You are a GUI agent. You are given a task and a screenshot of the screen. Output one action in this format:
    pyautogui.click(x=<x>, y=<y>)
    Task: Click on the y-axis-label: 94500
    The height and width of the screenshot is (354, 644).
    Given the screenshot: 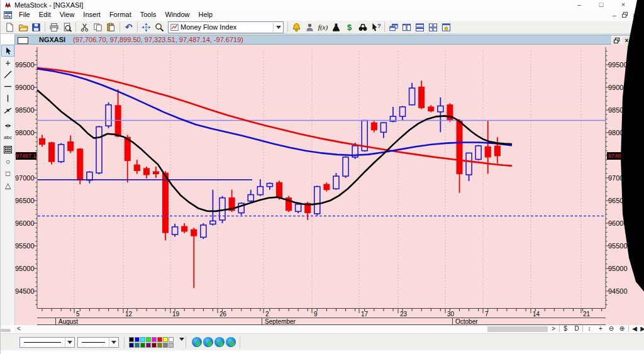 What is the action you would take?
    pyautogui.click(x=25, y=292)
    